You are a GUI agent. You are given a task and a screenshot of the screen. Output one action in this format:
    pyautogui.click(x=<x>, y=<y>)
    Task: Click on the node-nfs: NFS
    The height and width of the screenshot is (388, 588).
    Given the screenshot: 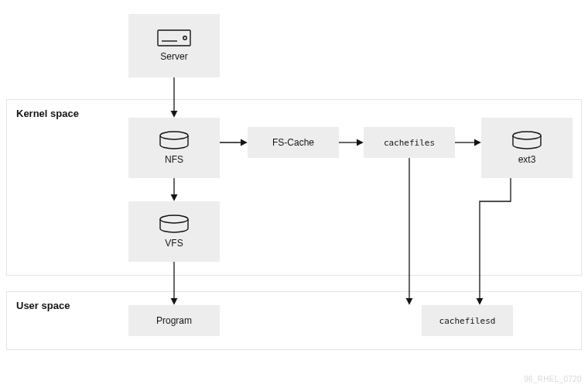 What is the action you would take?
    pyautogui.click(x=174, y=148)
    